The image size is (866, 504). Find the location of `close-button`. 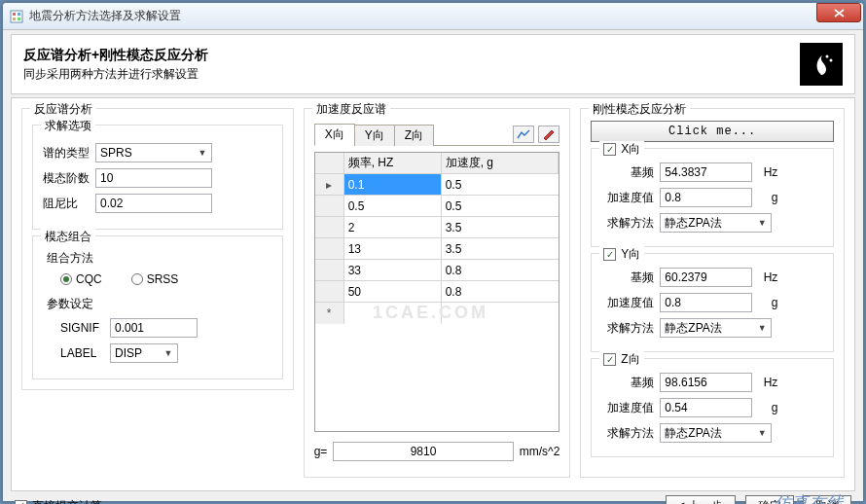

close-button is located at coordinates (839, 13).